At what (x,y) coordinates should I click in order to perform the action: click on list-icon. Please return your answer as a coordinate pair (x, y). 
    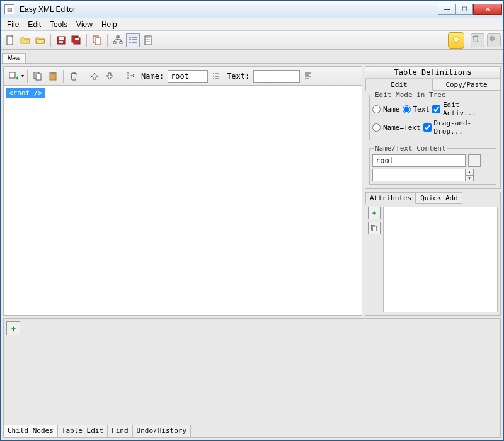
    Looking at the image, I should click on (216, 76).